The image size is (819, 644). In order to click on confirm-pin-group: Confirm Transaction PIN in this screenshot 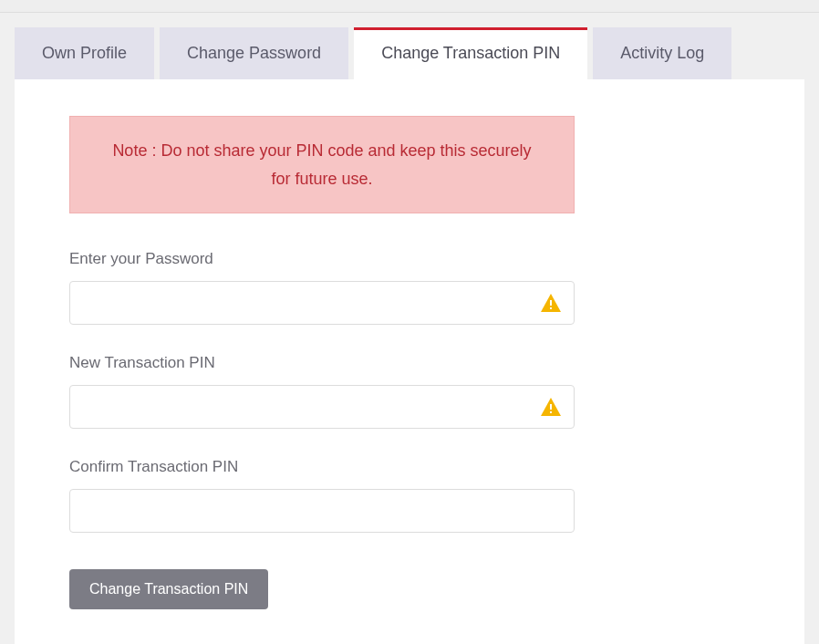, I will do `click(322, 495)`.